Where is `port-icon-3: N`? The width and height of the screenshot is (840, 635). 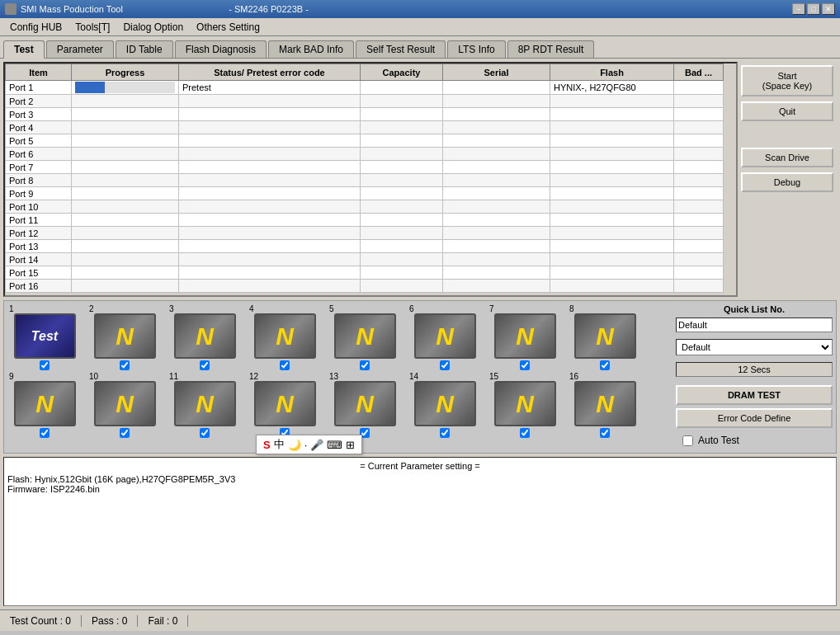
port-icon-3: N is located at coordinates (205, 336).